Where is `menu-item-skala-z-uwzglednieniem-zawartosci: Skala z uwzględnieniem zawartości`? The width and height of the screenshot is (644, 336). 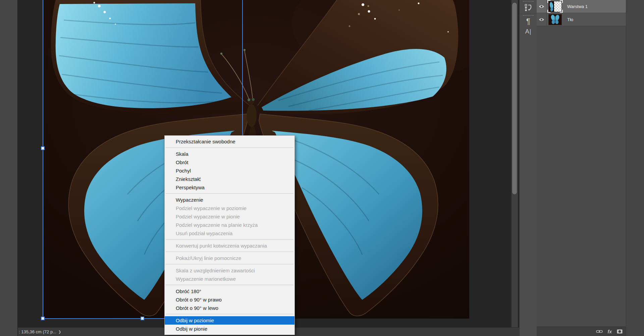
menu-item-skala-z-uwzglednieniem-zawartosci: Skala z uwzględnieniem zawartości is located at coordinates (229, 271).